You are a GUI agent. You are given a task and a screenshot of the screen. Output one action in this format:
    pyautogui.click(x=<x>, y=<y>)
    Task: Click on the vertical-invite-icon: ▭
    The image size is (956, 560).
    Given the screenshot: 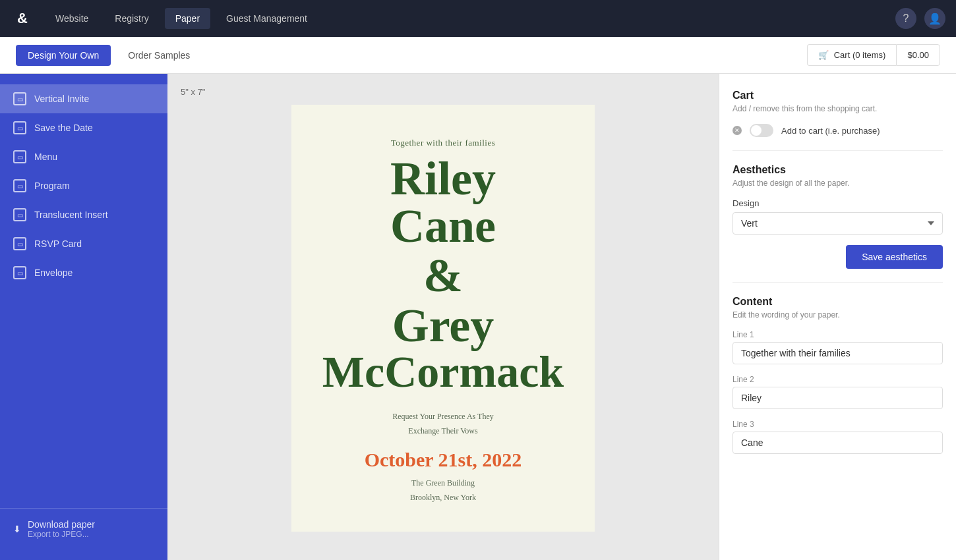 What is the action you would take?
    pyautogui.click(x=20, y=99)
    